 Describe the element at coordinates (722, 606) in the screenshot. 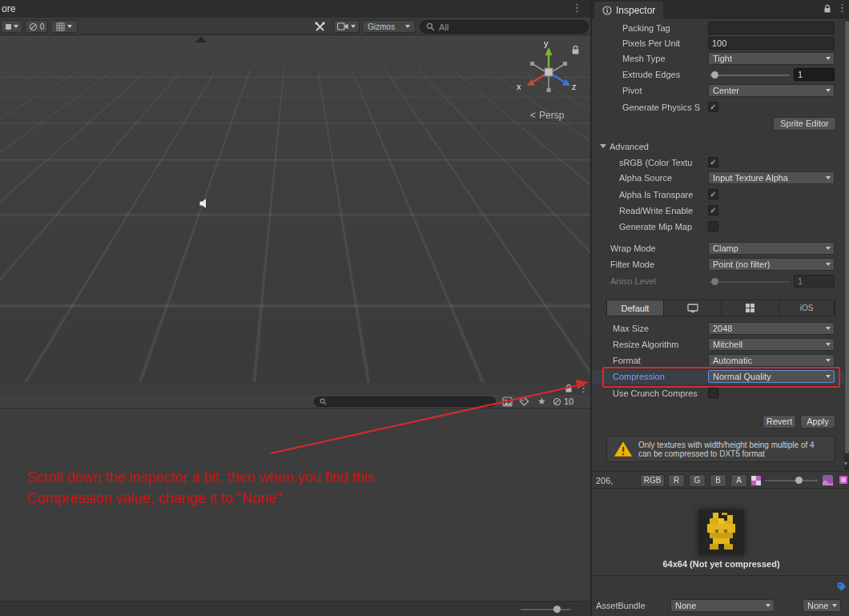

I see `assetbundle-d ropdown: None` at that location.